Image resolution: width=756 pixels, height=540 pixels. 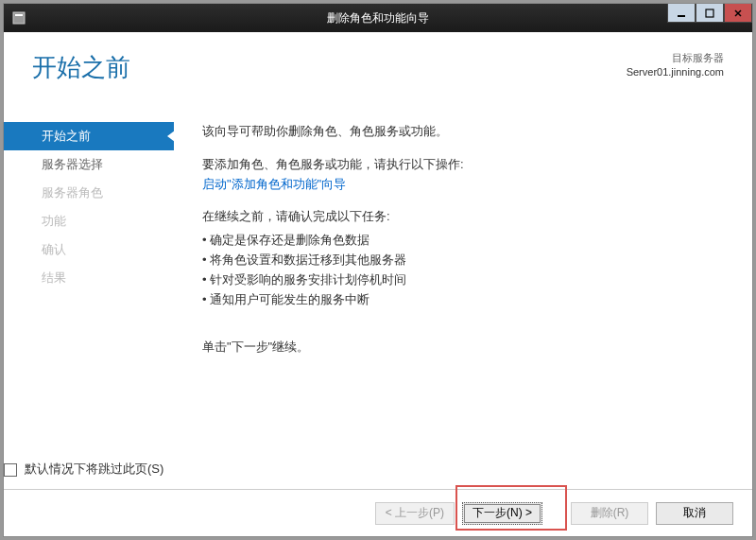 What do you see at coordinates (463, 132) in the screenshot?
I see `intro-text: 该向导可帮助你删除角色、角色服务或功能。` at bounding box center [463, 132].